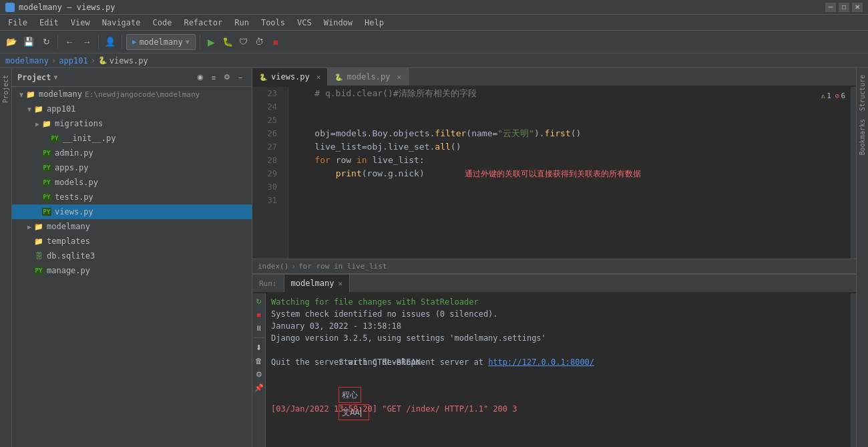  I want to click on right-tab-bookmarks: Bookmarks, so click(863, 137).